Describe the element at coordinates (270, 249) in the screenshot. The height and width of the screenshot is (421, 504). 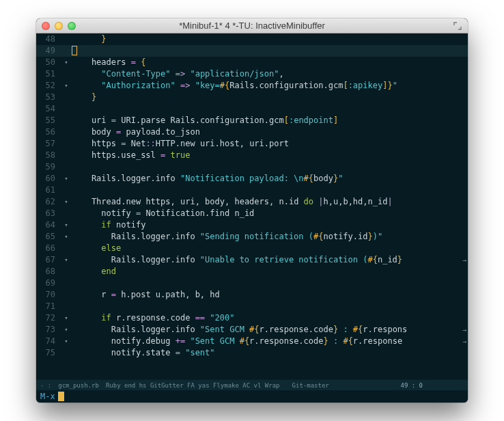
I see `line-content: else` at that location.